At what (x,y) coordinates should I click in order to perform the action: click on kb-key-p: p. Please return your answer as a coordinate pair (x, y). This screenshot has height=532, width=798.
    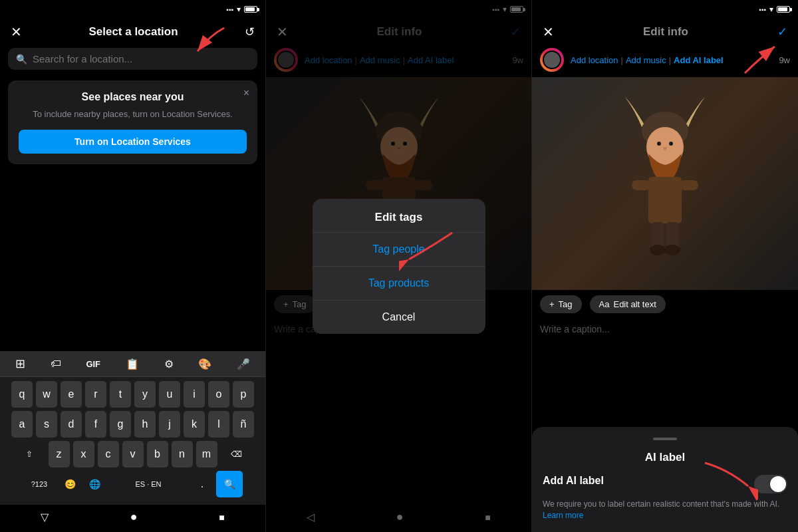
    Looking at the image, I should click on (243, 394).